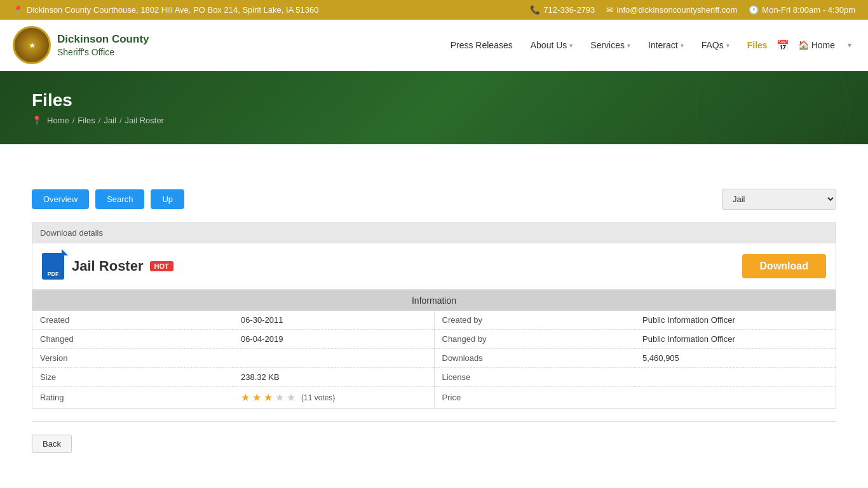 The image size is (868, 488). I want to click on license-value, so click(735, 377).